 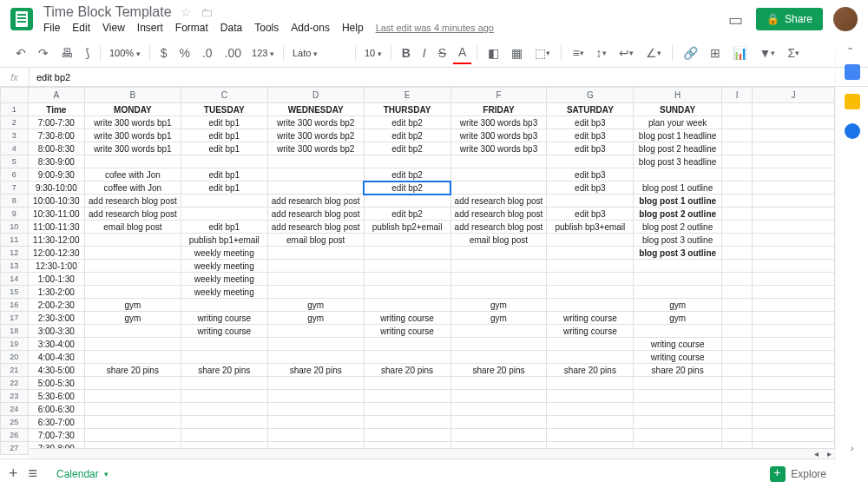 What do you see at coordinates (736, 96) in the screenshot?
I see `col-header-I: I` at bounding box center [736, 96].